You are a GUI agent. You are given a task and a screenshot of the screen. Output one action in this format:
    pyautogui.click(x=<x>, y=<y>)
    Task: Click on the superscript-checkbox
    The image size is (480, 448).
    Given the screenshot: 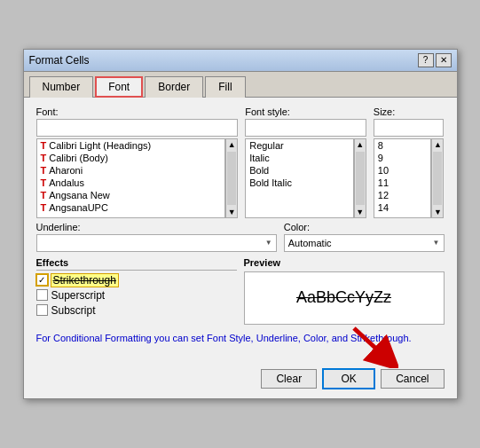 What is the action you would take?
    pyautogui.click(x=43, y=295)
    